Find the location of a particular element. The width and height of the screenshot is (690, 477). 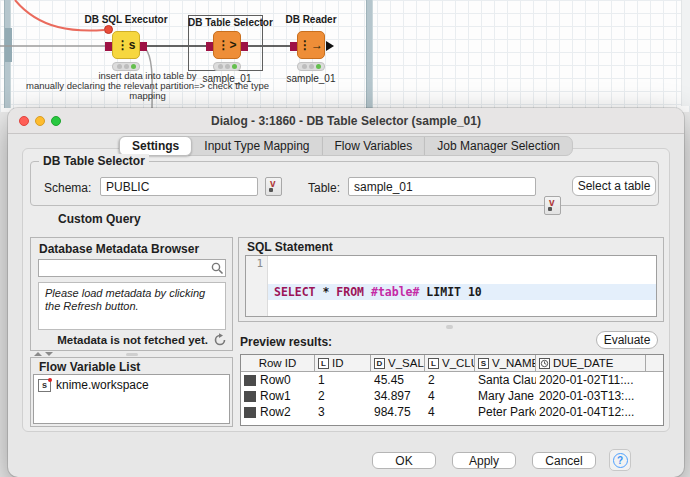

sql-statement-panel: SQL Statement 1 SELECT * FROM #table# LI… is located at coordinates (451, 280).